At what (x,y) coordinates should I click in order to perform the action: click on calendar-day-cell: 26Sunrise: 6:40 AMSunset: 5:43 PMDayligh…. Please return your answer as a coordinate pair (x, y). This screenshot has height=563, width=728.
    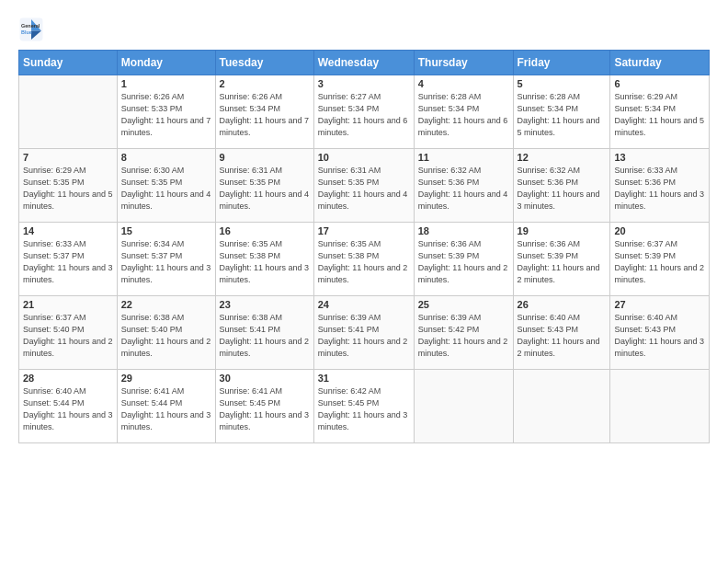
    Looking at the image, I should click on (562, 333).